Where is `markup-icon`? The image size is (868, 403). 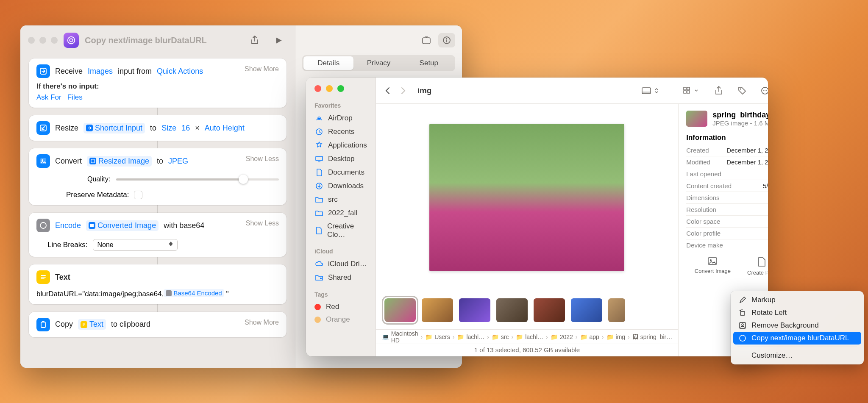
markup-icon is located at coordinates (743, 300).